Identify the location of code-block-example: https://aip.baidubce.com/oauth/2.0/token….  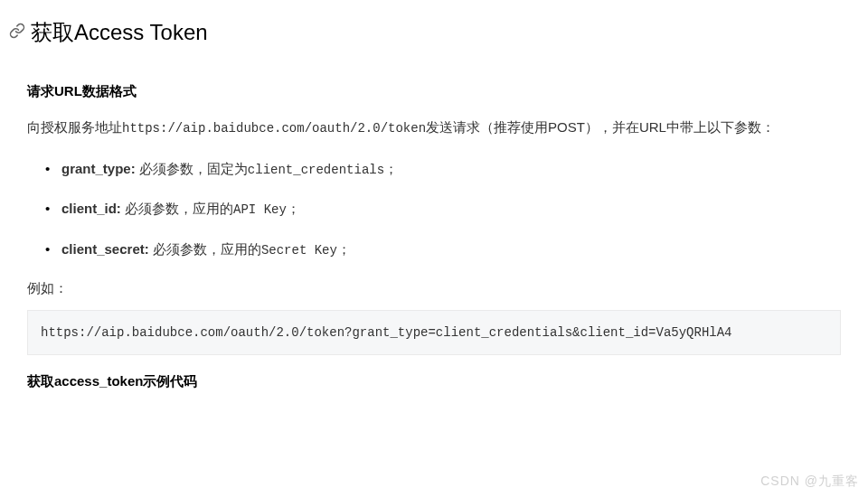
(434, 333).